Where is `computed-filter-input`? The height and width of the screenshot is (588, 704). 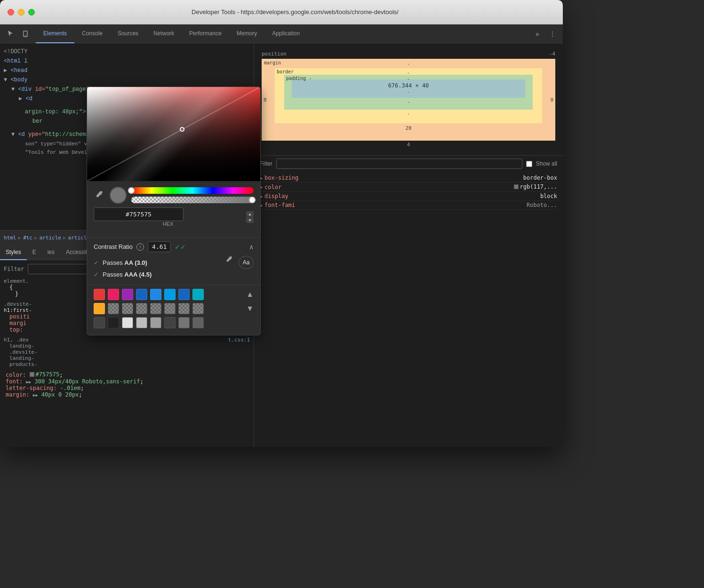 computed-filter-input is located at coordinates (399, 164).